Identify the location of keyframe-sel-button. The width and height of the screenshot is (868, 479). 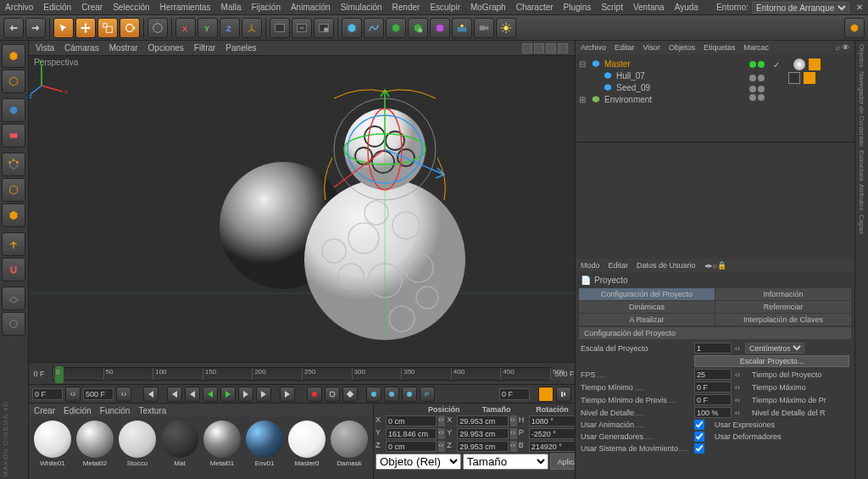
(350, 394).